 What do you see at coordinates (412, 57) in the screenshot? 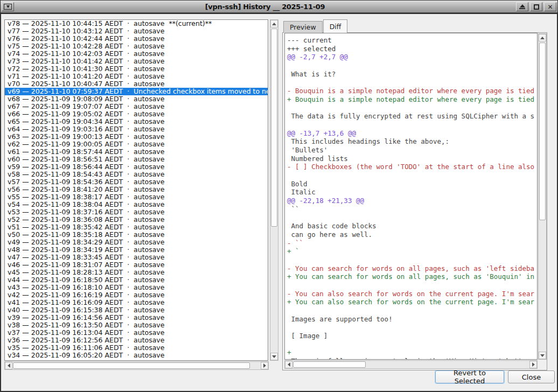
I see `diff-line: @@ -2,7 +2,7 @@` at bounding box center [412, 57].